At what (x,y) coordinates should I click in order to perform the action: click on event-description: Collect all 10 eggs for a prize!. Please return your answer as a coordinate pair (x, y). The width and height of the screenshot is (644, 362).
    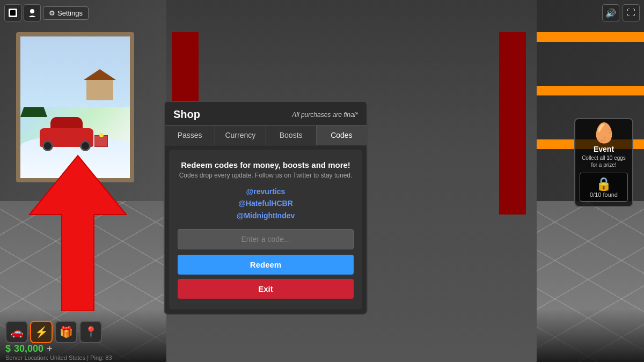
    Looking at the image, I should click on (604, 161).